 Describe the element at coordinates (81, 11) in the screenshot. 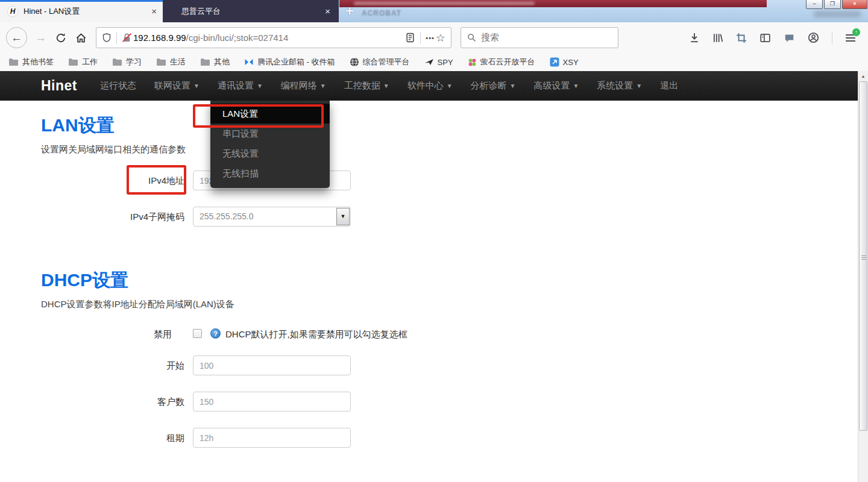

I see `tab-hinet: H Hinet - LAN设置 ×` at that location.